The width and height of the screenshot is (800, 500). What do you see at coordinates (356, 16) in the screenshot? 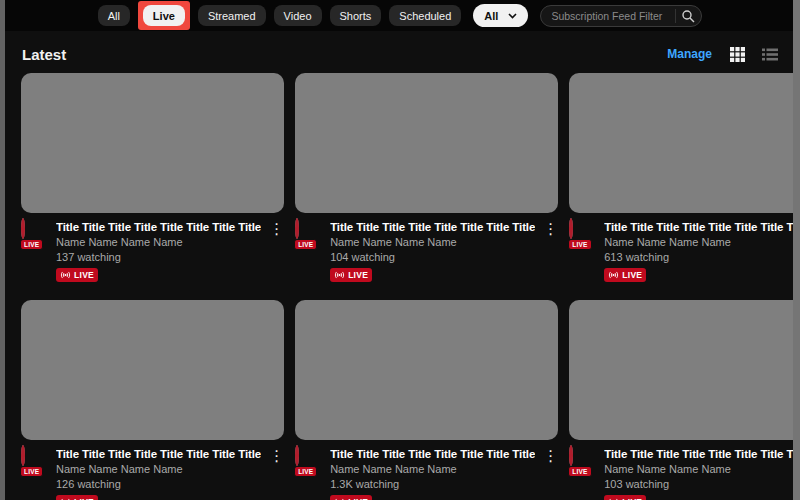
I see `filter-chip-shorts: Shorts` at bounding box center [356, 16].